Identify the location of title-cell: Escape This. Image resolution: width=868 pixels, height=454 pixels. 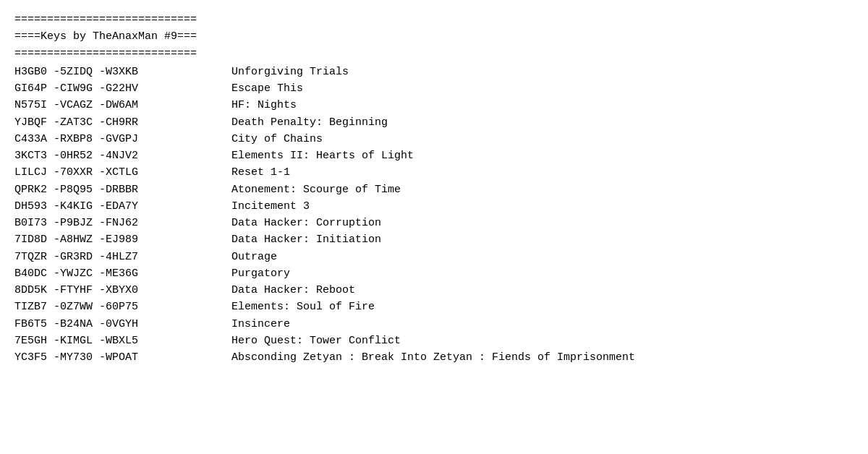
(542, 88).